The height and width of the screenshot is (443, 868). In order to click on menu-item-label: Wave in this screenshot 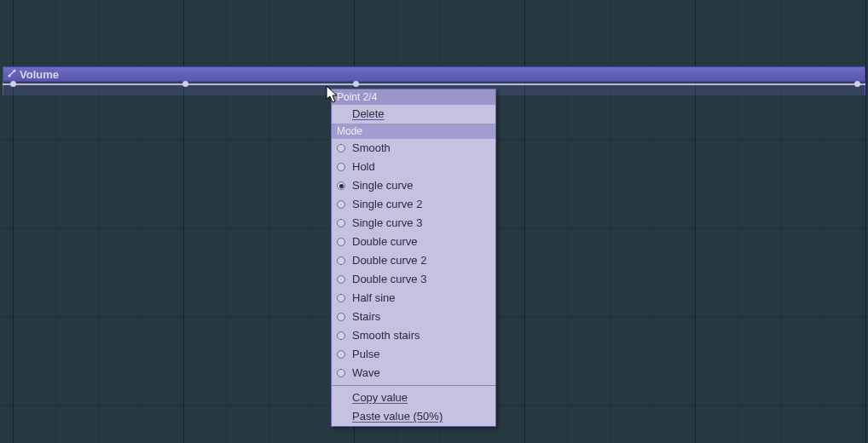, I will do `click(367, 373)`.